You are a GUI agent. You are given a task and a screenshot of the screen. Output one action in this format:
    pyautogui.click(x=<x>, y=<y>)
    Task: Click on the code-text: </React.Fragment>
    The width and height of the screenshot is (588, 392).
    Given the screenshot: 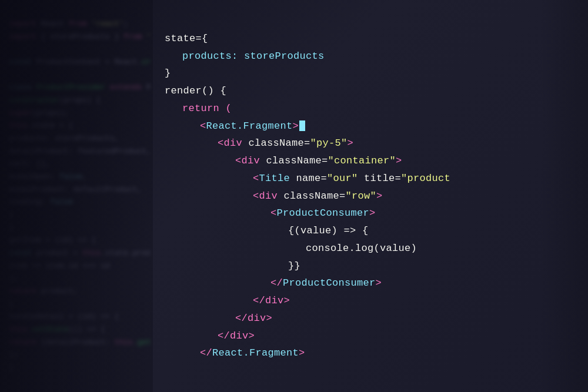 What is the action you would take?
    pyautogui.click(x=235, y=353)
    